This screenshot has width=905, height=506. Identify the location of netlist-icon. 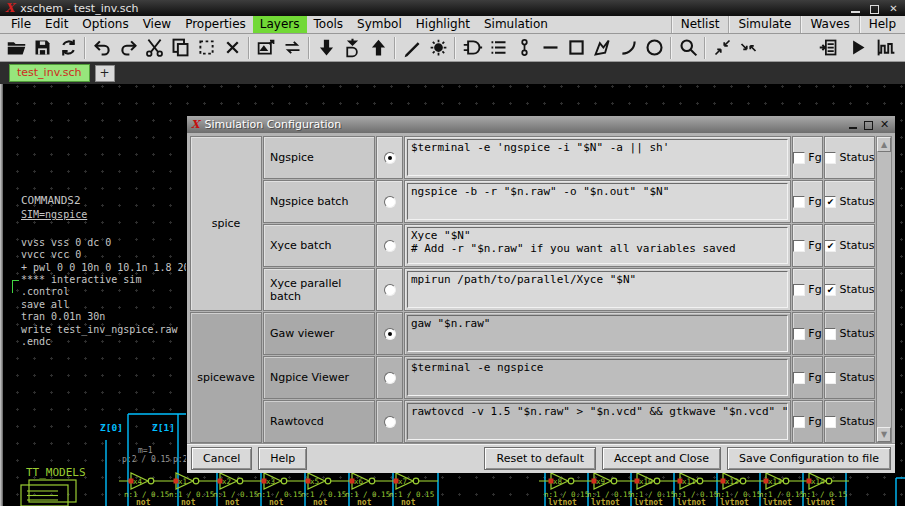
(828, 48).